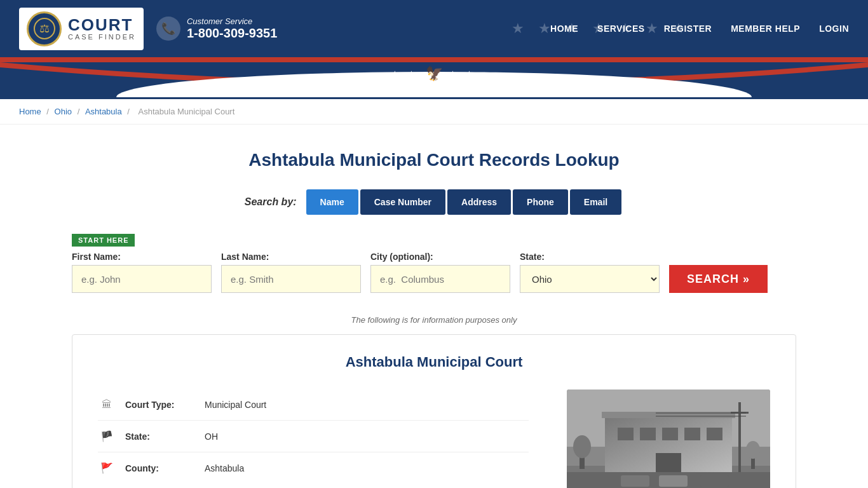  I want to click on tab-email: Email, so click(596, 202).